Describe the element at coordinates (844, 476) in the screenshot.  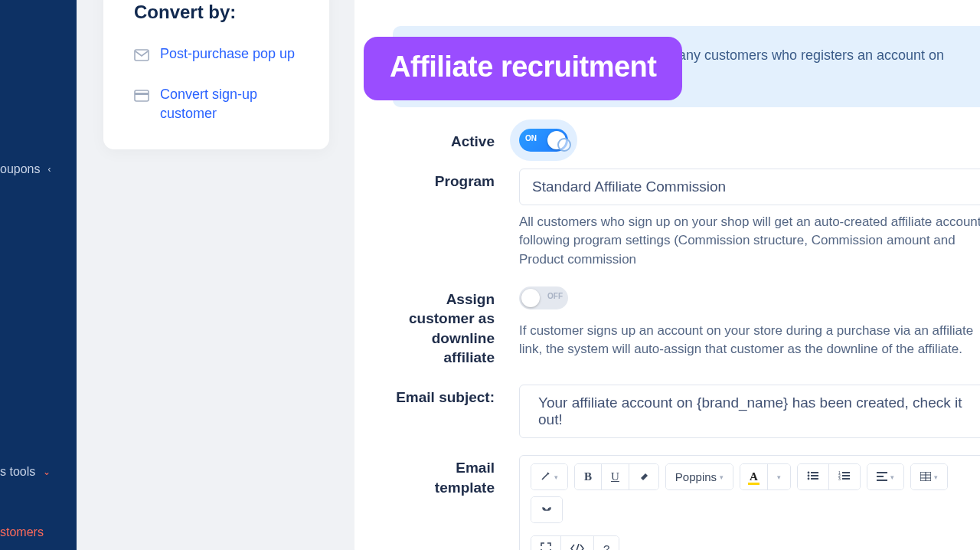
I see `toolbar-ol-button: 123` at that location.